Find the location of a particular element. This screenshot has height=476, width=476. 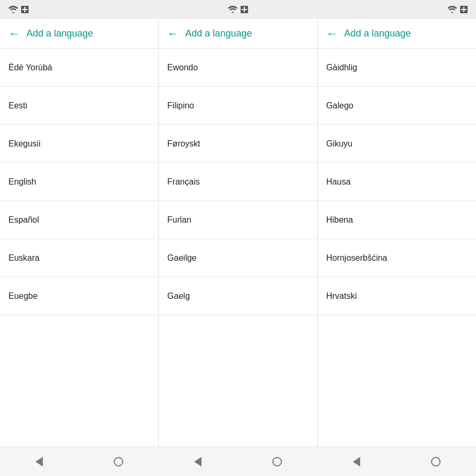

list-item: Ekegusii is located at coordinates (79, 144).